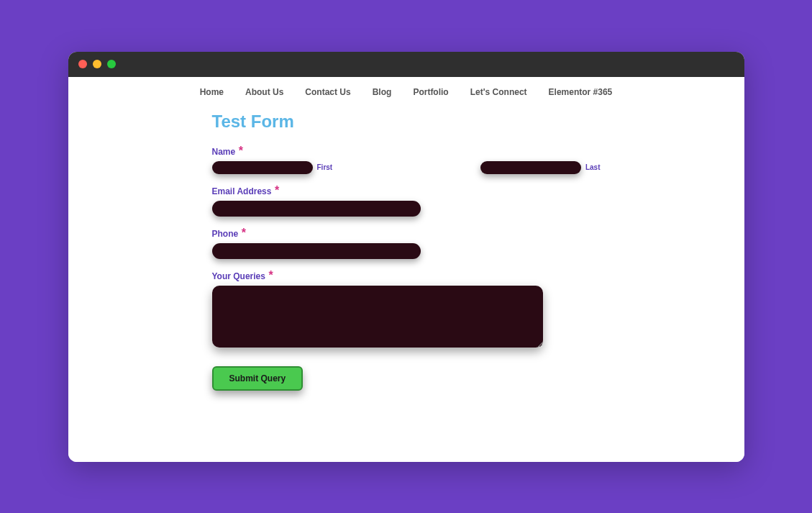 The width and height of the screenshot is (812, 513). I want to click on queries-textarea, so click(378, 317).